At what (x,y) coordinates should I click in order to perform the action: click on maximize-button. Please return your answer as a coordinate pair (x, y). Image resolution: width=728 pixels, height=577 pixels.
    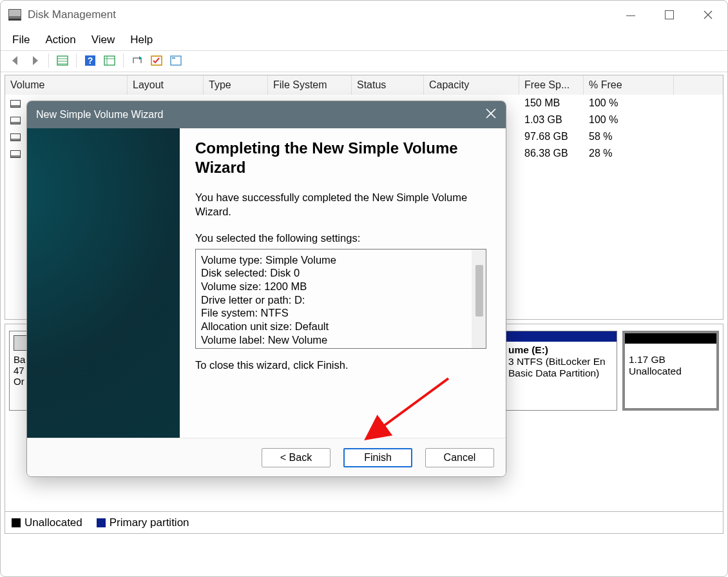
    Looking at the image, I should click on (669, 15).